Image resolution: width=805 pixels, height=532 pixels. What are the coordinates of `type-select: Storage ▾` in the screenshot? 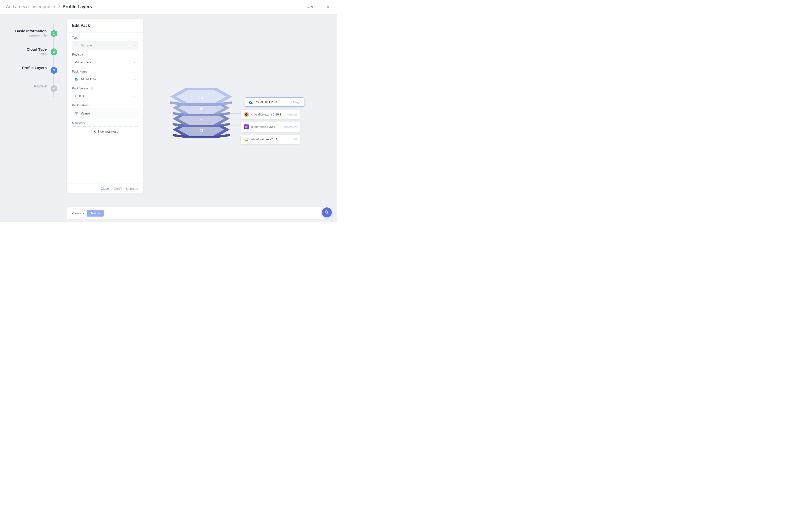 It's located at (105, 45).